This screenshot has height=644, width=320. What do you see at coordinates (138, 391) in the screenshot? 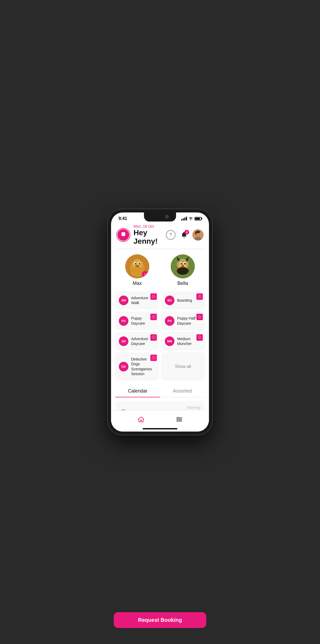
I see `tab-calendar: Calendar` at bounding box center [138, 391].